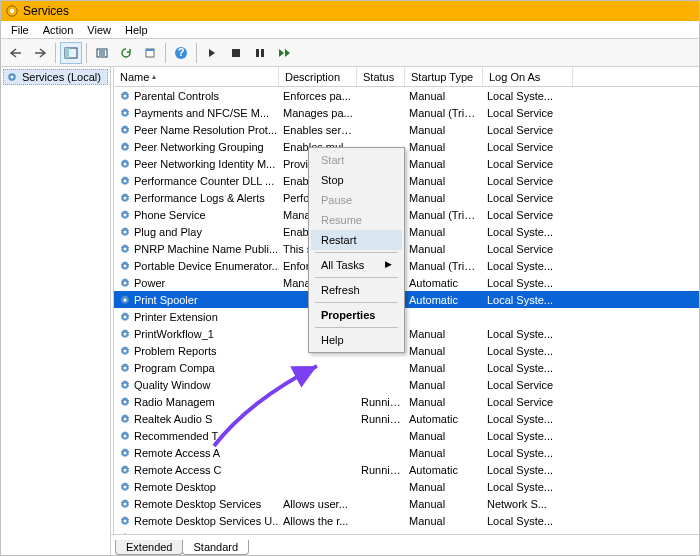  What do you see at coordinates (56, 311) in the screenshot?
I see `tree-pane: Services (Local)` at bounding box center [56, 311].